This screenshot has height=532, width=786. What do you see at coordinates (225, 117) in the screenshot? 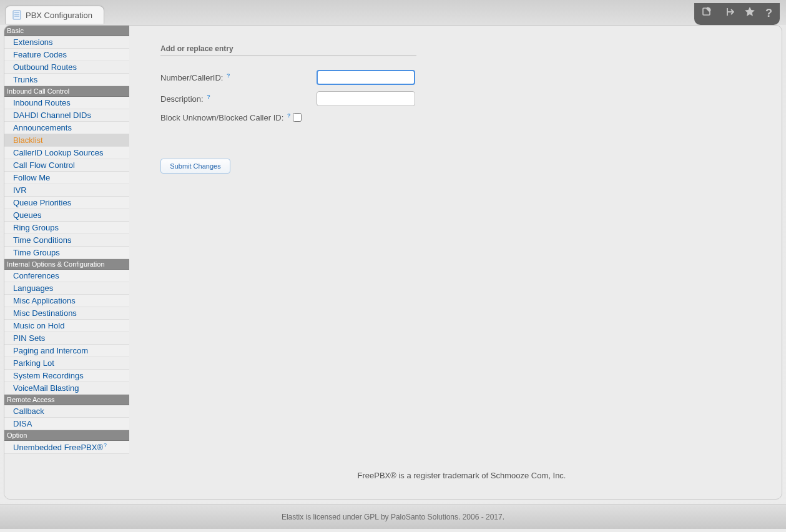
I see `block-label-wrap: Block Unknown/Blocked Caller ID: ?` at bounding box center [225, 117].